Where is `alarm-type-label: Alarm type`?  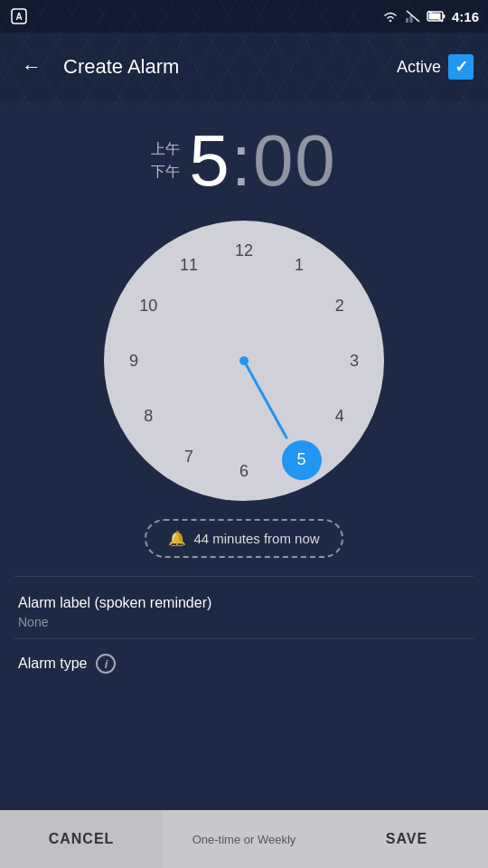 alarm-type-label: Alarm type is located at coordinates (52, 664).